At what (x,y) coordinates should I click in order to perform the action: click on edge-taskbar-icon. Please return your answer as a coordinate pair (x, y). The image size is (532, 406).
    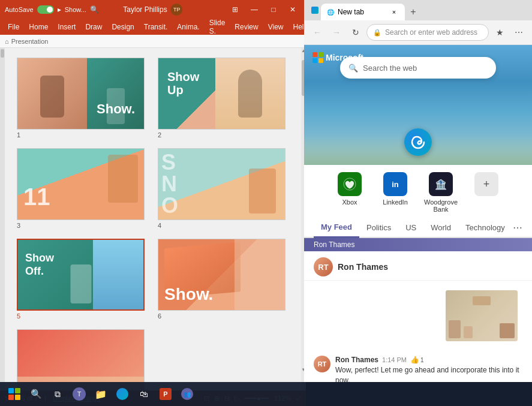
    Looking at the image, I should click on (122, 394).